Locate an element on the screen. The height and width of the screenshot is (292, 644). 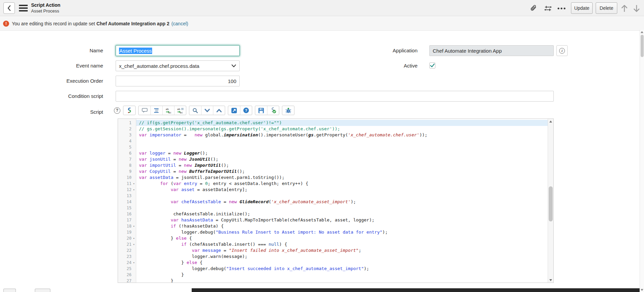
header-bar: Script Action Asset Process Update Delet… is located at coordinates (322, 8).